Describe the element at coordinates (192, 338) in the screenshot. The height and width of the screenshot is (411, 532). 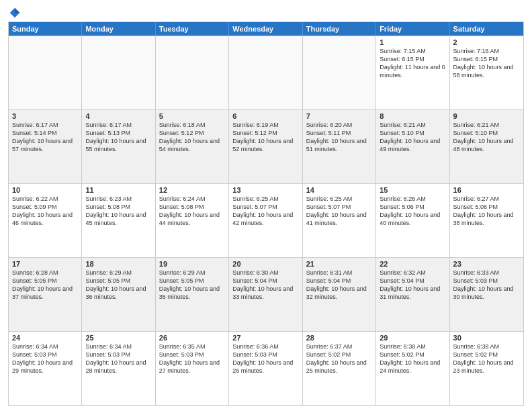
I see `day-number: 26` at that location.